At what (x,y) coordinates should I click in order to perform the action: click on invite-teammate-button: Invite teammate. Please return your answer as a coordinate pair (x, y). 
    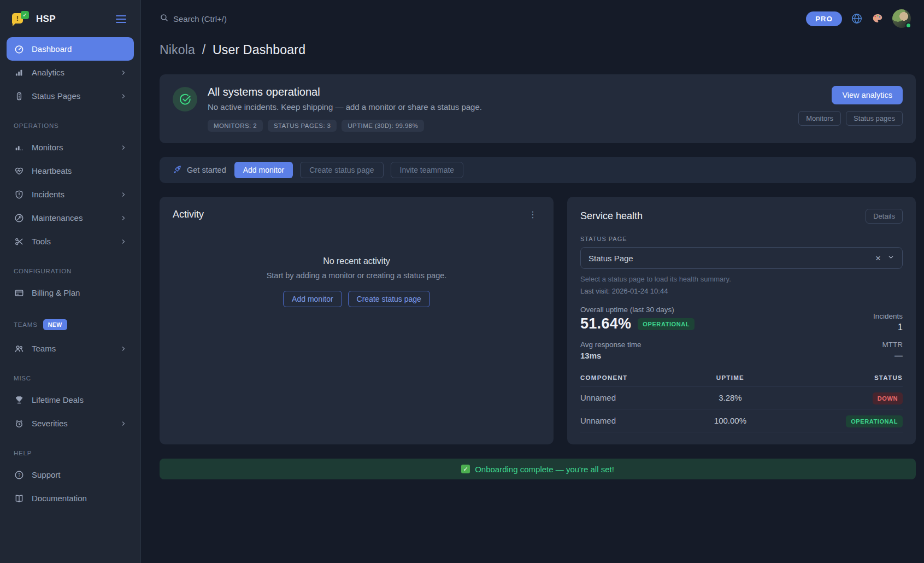
    Looking at the image, I should click on (427, 170).